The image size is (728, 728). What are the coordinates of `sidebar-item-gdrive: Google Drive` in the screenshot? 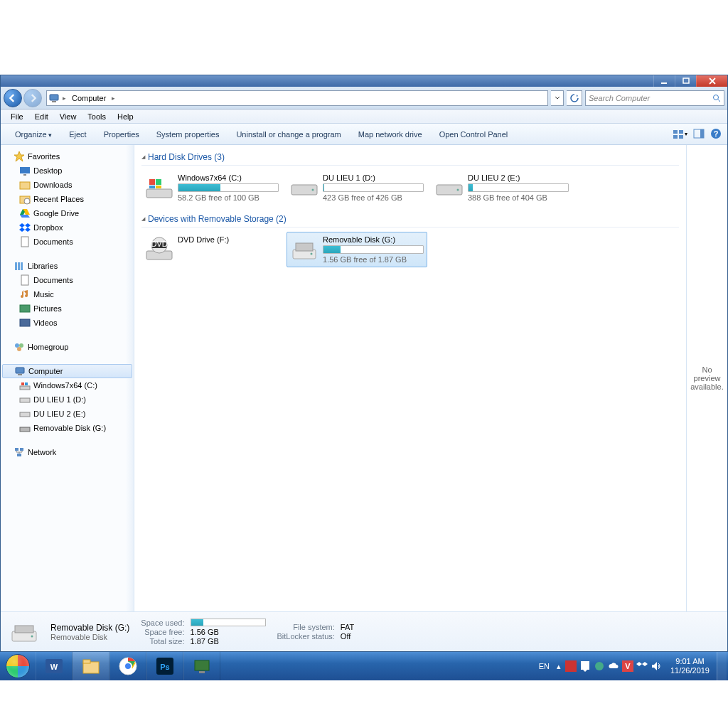 It's located at (67, 213).